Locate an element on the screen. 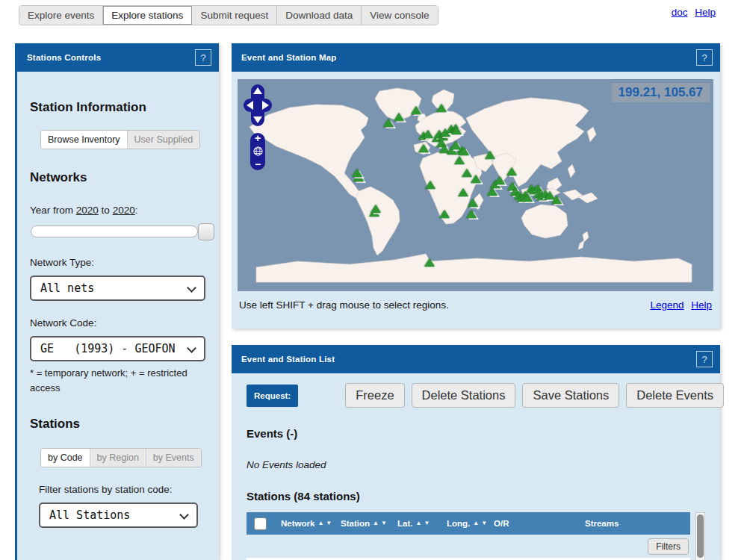  col-long: Long. ▲▼ is located at coordinates (471, 523).